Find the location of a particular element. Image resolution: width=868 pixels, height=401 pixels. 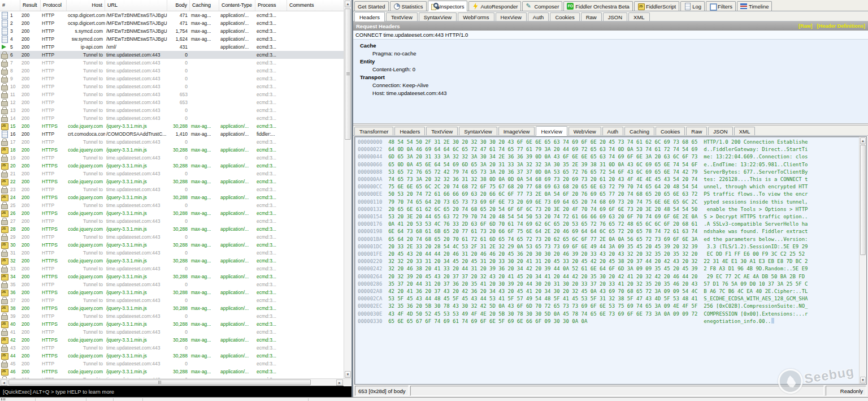

hex-row: 00000066 65 0D 0A 45 6E 64 54 69 6D 65 3… is located at coordinates (612, 165).